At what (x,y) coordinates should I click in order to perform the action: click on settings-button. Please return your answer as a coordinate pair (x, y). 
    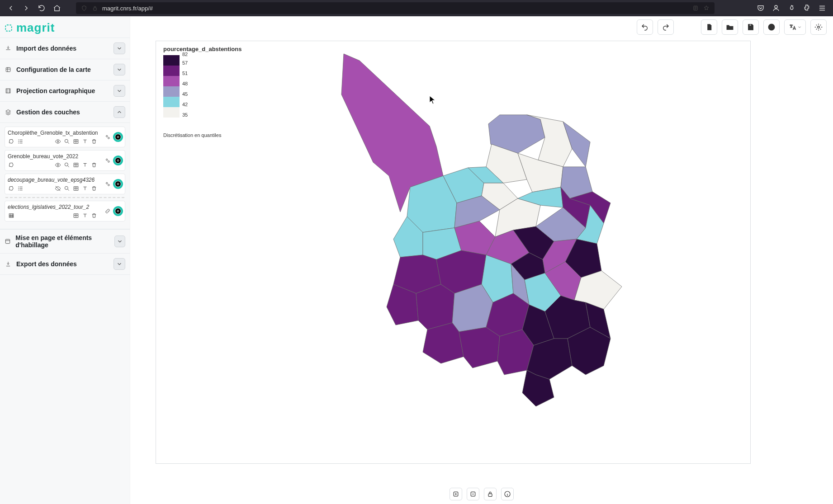
    Looking at the image, I should click on (819, 27).